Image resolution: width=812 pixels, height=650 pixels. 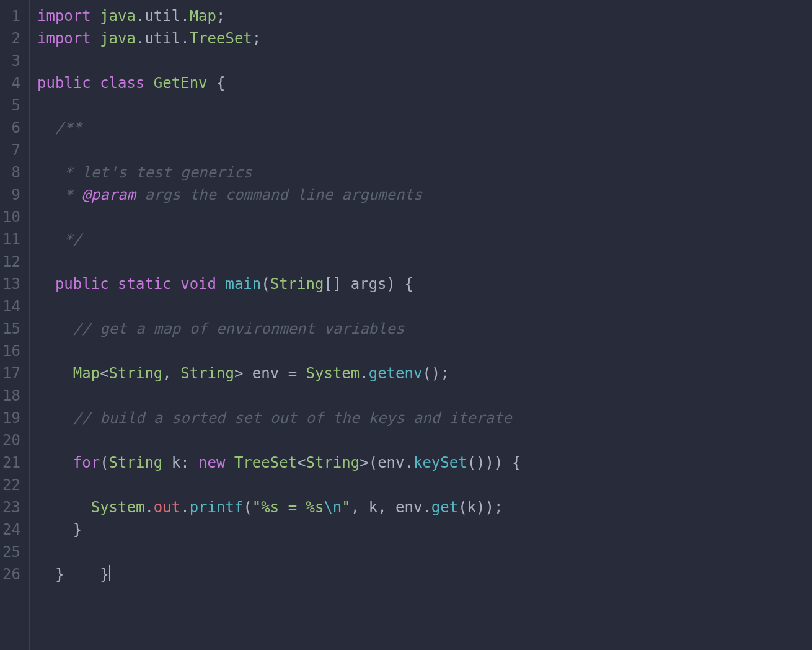 I want to click on token-punc: {, so click(x=217, y=83).